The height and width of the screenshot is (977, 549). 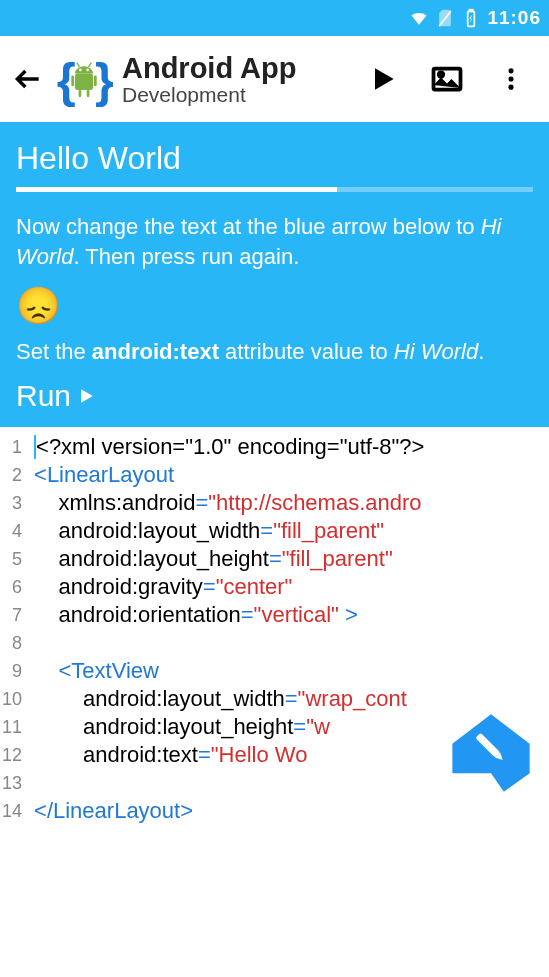 I want to click on more-menu-button, so click(x=511, y=79).